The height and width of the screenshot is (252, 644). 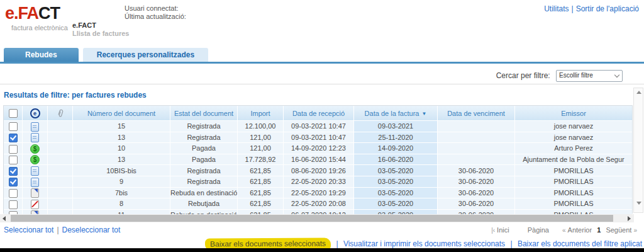 What do you see at coordinates (503, 230) in the screenshot?
I see `first-page-link: Inici` at bounding box center [503, 230].